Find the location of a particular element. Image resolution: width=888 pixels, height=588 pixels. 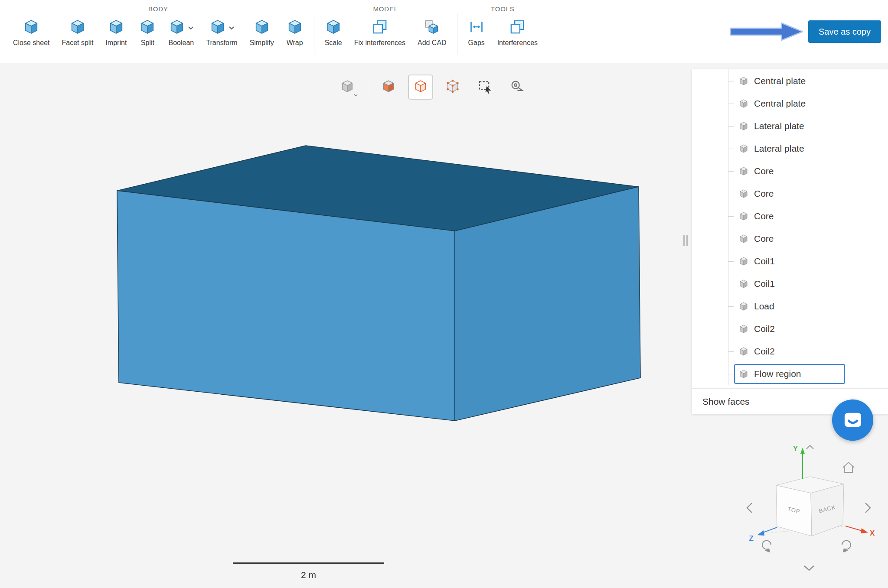

toolbar-group-label: MODEL is located at coordinates (386, 10).